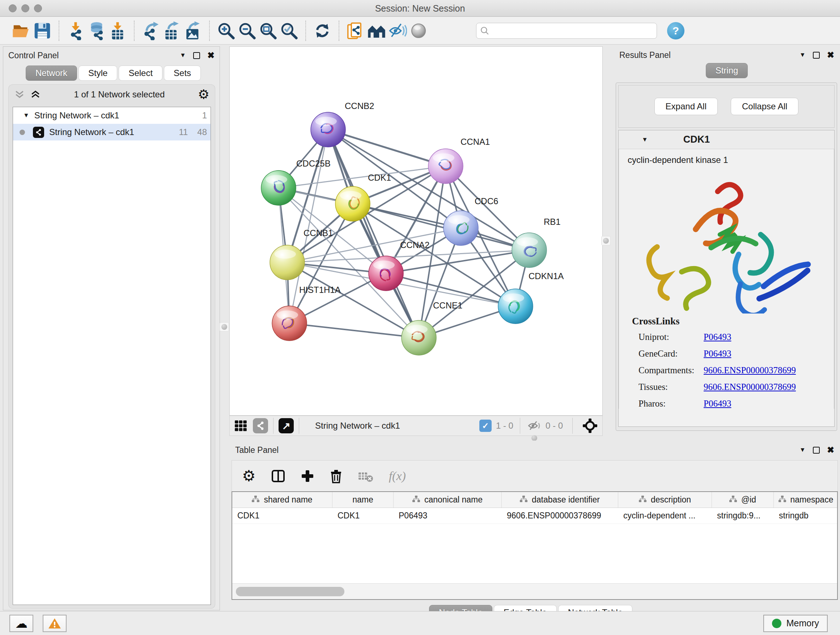 The height and width of the screenshot is (635, 840). What do you see at coordinates (399, 265) in the screenshot?
I see `network-node-CCNA2: CCNA2` at bounding box center [399, 265].